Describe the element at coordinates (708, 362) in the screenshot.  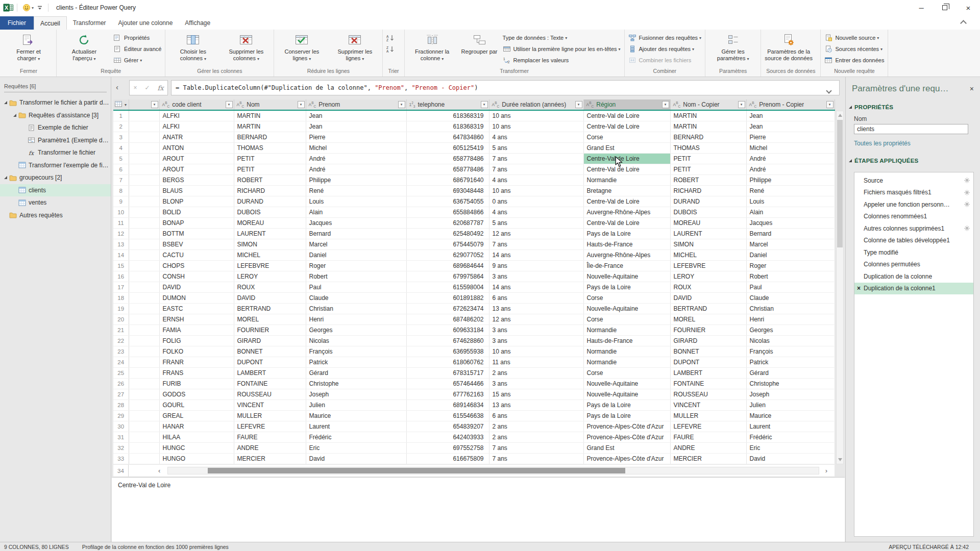
I see `grid-cell: DUPONT` at that location.